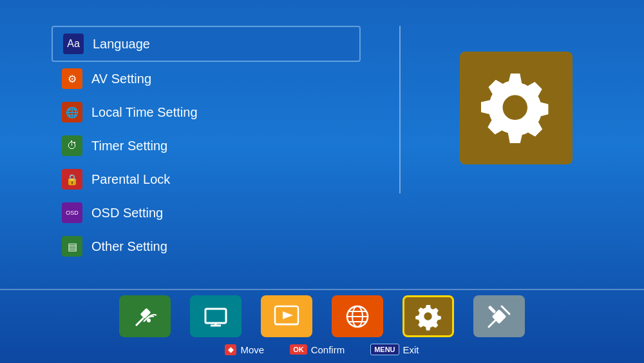 The height and width of the screenshot is (363, 644). What do you see at coordinates (384, 349) in the screenshot?
I see `ctrl-badge-exit: MENU` at bounding box center [384, 349].